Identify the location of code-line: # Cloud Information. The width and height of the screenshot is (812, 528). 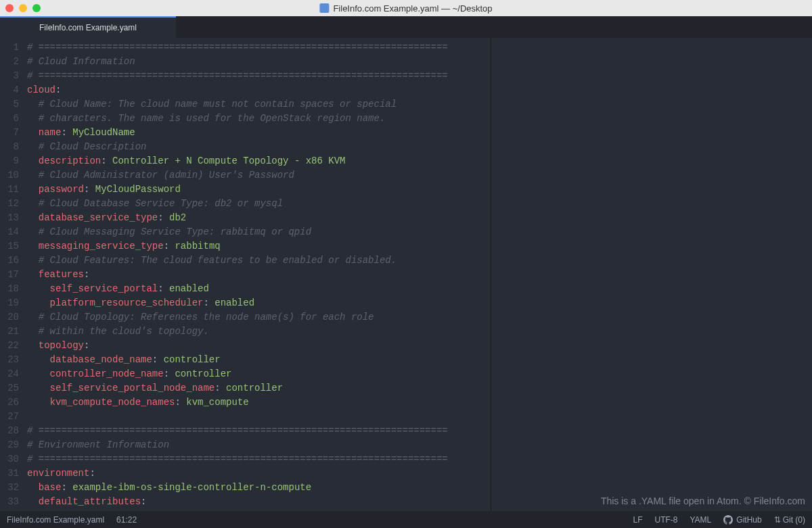
(258, 62).